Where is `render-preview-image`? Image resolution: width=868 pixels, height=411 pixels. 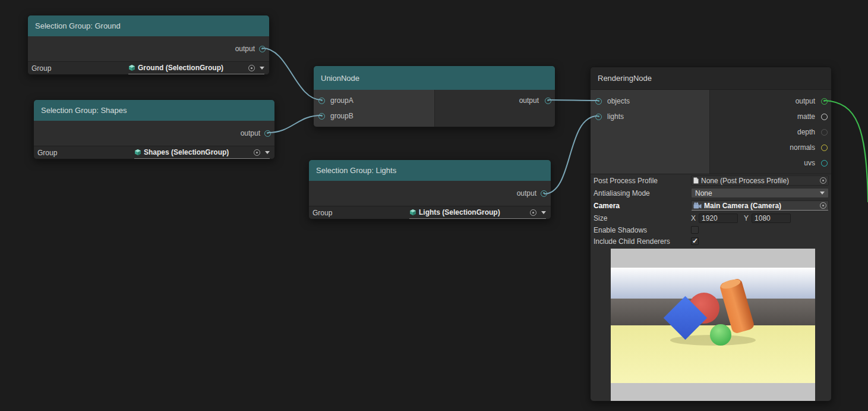
render-preview-image is located at coordinates (713, 325).